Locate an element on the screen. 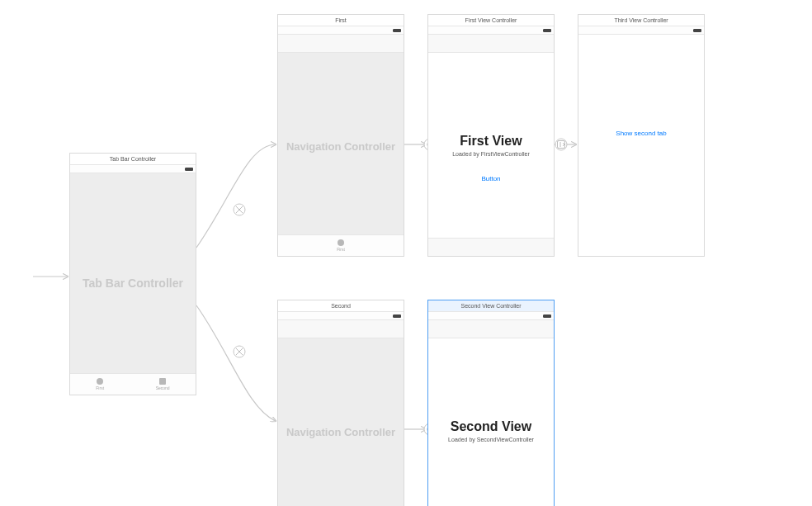  scene-navigation-controller-first: First Navigation Controller First is located at coordinates (341, 135).